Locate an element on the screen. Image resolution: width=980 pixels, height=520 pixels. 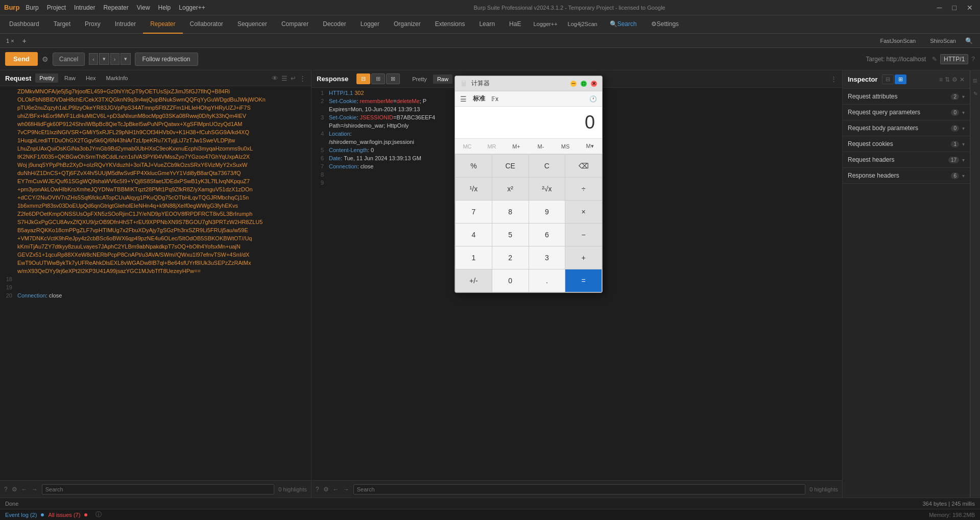
calc-mr-button: MR is located at coordinates (492, 146).